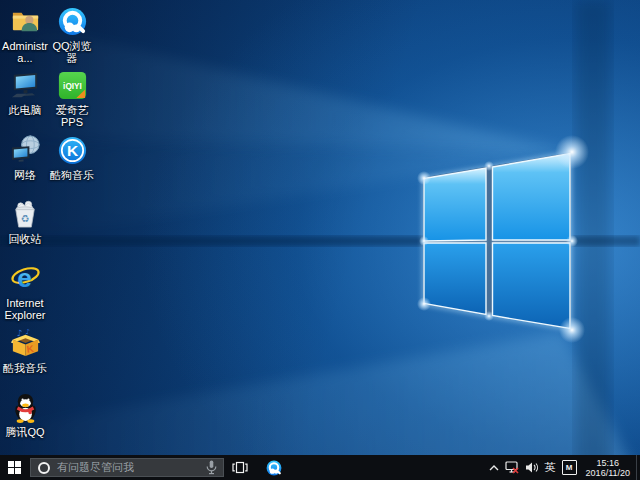  I want to click on network-globe-icon, so click(26, 150).